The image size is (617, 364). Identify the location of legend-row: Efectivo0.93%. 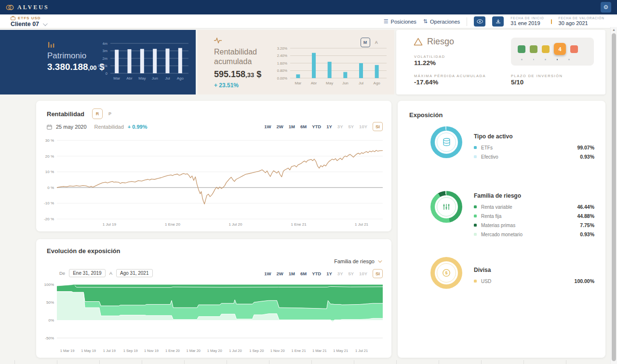
(534, 157).